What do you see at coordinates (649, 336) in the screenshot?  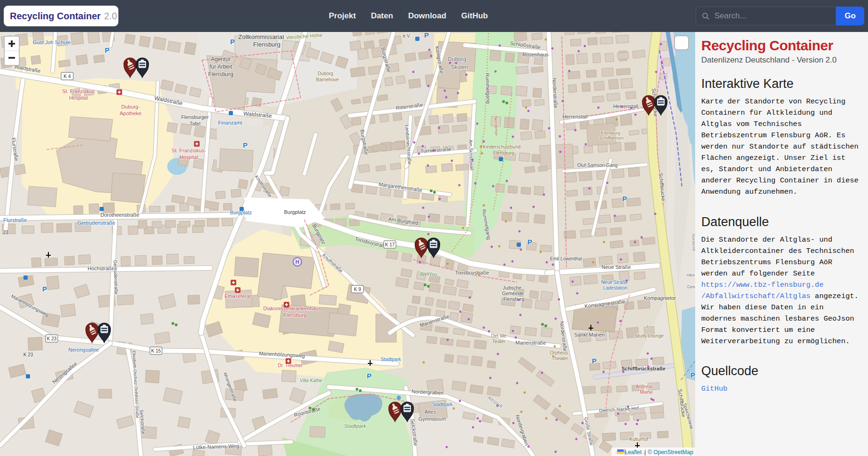 I see `svg-text: Study Lounge` at bounding box center [649, 336].